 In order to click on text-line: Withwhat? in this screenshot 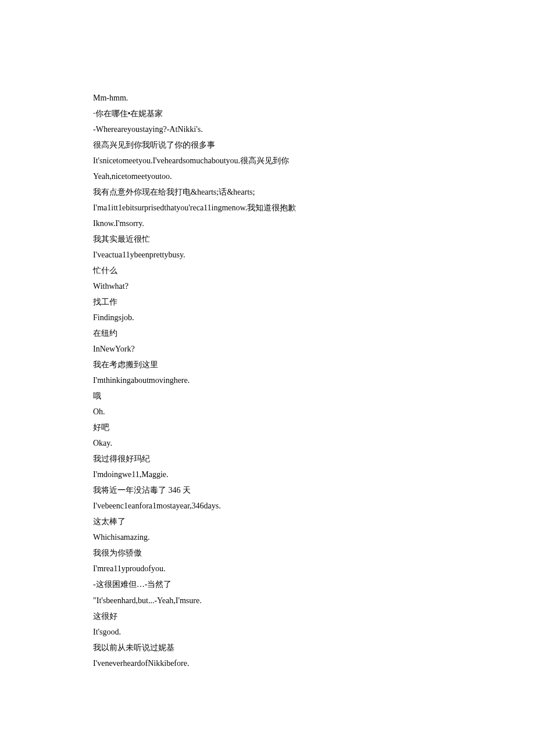, I will do `click(268, 286)`.